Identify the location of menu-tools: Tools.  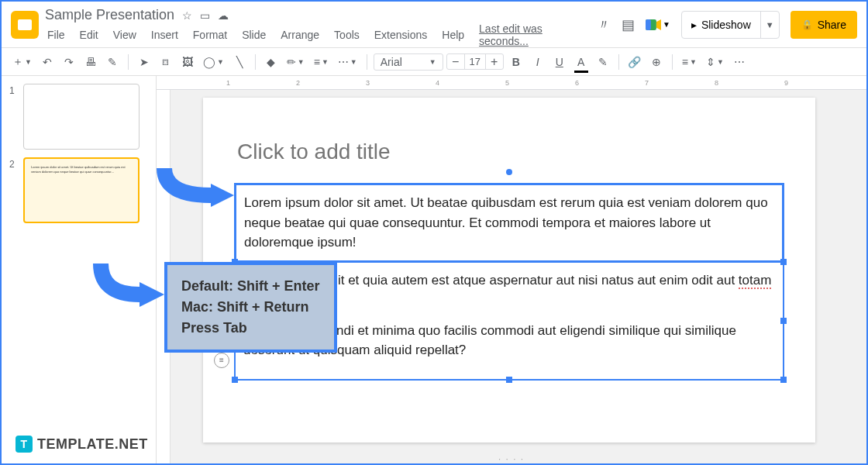
(347, 35).